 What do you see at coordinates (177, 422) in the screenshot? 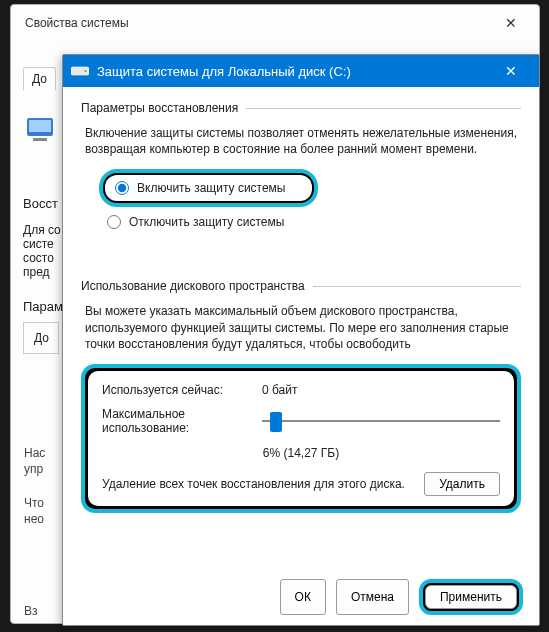
I see `max-usage-label: Максимальное использование:` at bounding box center [177, 422].